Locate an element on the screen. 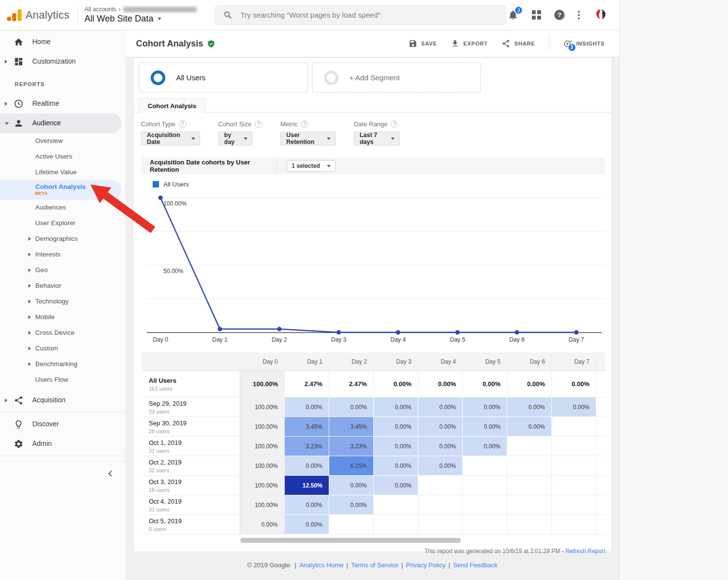 This screenshot has width=728, height=580. table-header-day-7: Day 7 is located at coordinates (574, 362).